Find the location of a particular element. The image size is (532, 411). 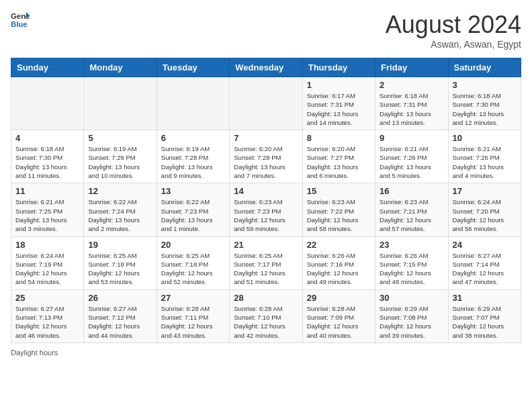

calendar-cell: 25Sunrise: 6:27 AM Sunset: 7:13 PM Dayli… is located at coordinates (48, 316).